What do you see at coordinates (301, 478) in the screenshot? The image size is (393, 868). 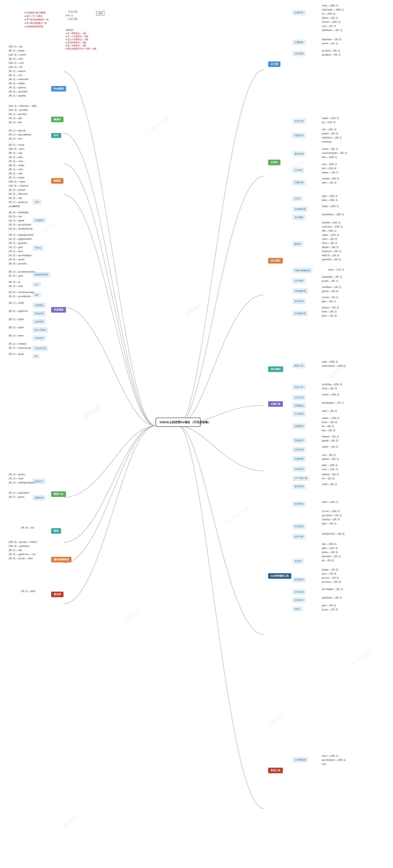 I see `sub-ct-httpclient: HTTP客户端` at bounding box center [301, 478].